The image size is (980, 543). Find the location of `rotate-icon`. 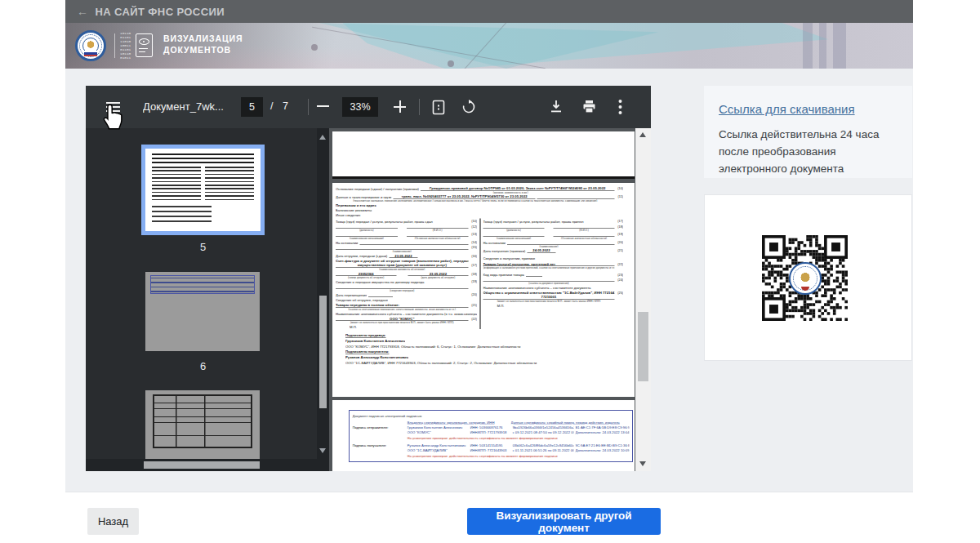

rotate-icon is located at coordinates (469, 109).